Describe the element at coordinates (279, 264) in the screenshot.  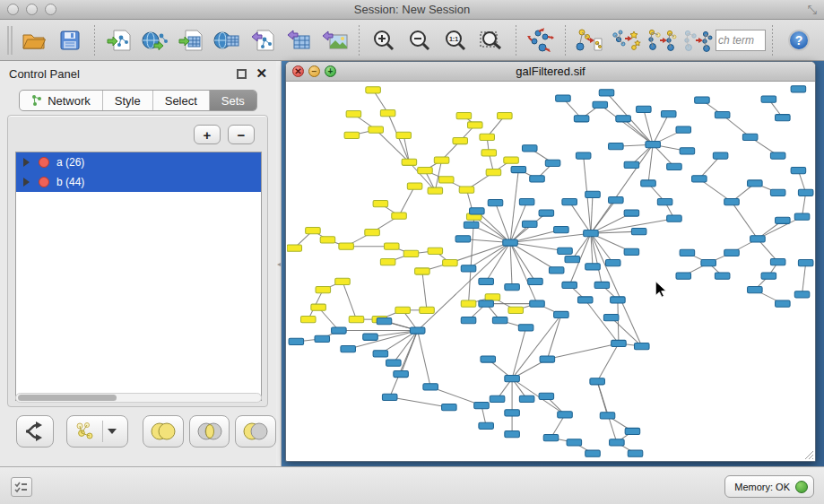
I see `collapse-arrow-icon: ◂` at that location.